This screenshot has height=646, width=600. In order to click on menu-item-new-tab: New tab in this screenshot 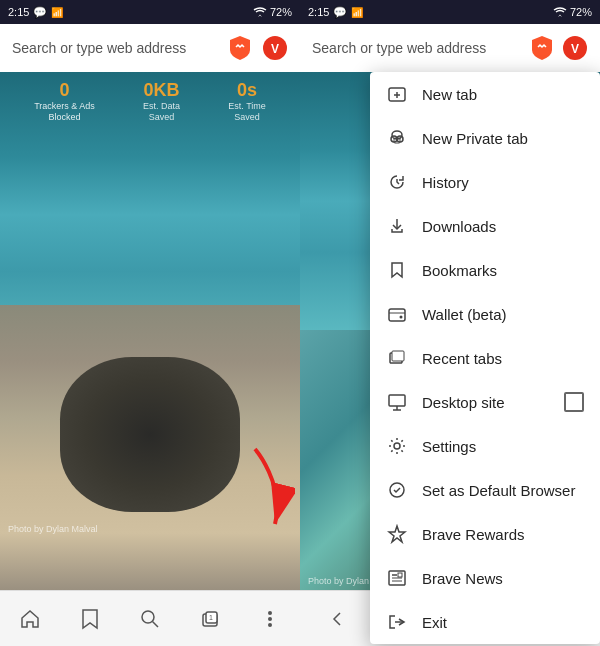, I will do `click(485, 94)`.